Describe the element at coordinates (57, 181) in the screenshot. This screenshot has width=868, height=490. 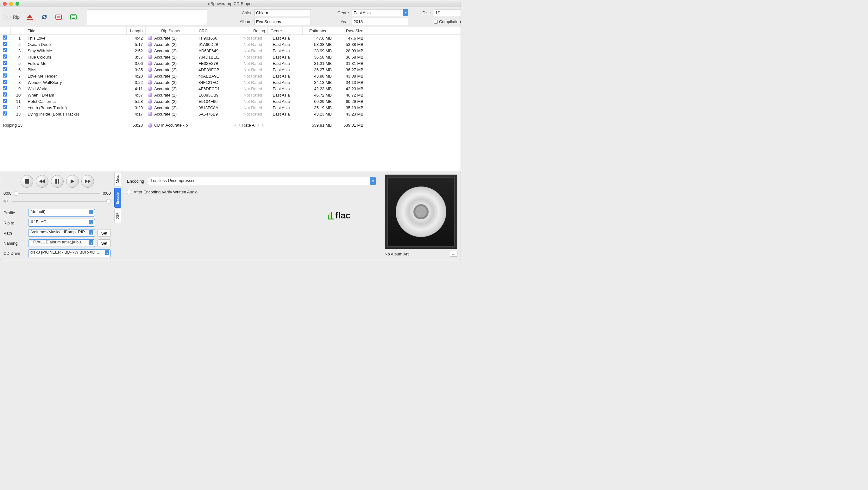
I see `pause-icon` at that location.